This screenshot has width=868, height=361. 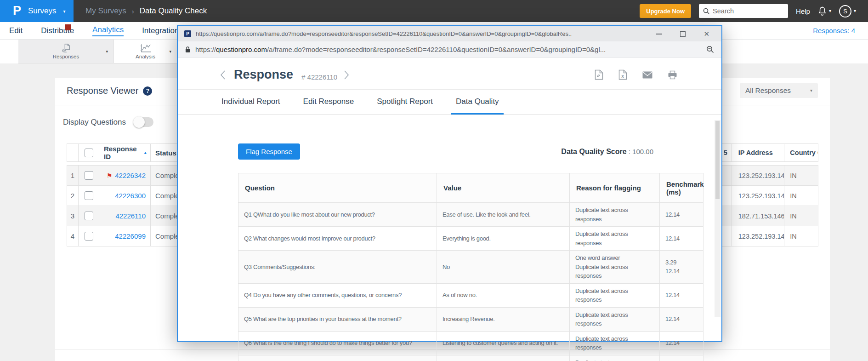 What do you see at coordinates (125, 153) in the screenshot?
I see `response-id-header: Response ID ▲` at bounding box center [125, 153].